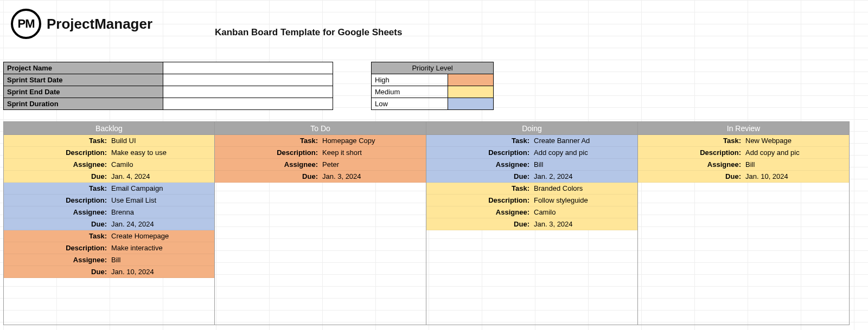  What do you see at coordinates (433, 80) in the screenshot?
I see `priority-row-high: High` at bounding box center [433, 80].